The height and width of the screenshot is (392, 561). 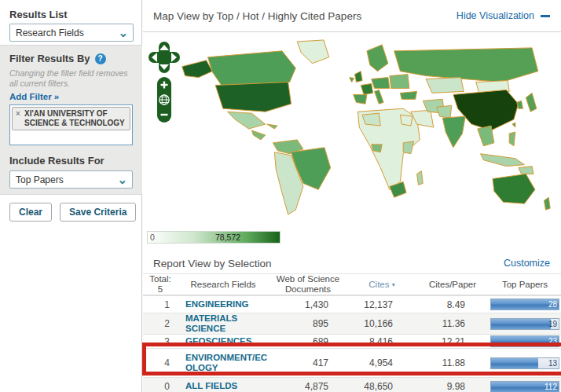 What do you see at coordinates (454, 132) in the screenshot?
I see `country-india` at bounding box center [454, 132].